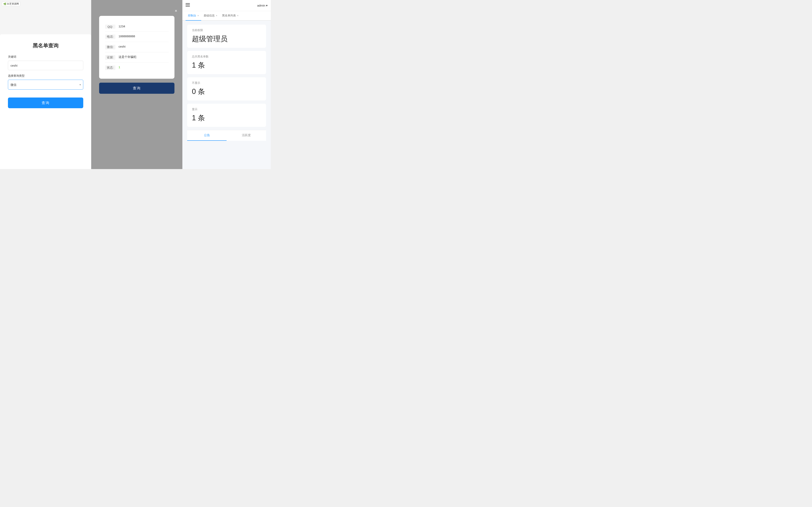 The width and height of the screenshot is (812, 507). I want to click on tab-basic-info: 基础信息 ×, so click(211, 16).